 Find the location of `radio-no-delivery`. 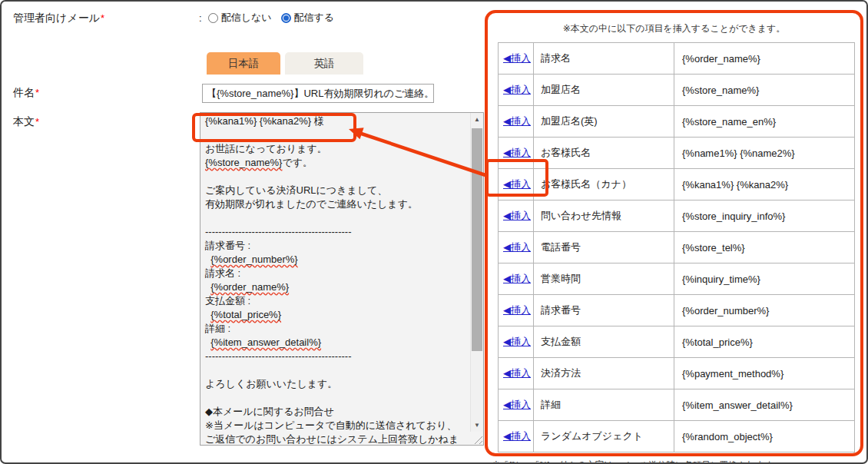

radio-no-delivery is located at coordinates (214, 18).